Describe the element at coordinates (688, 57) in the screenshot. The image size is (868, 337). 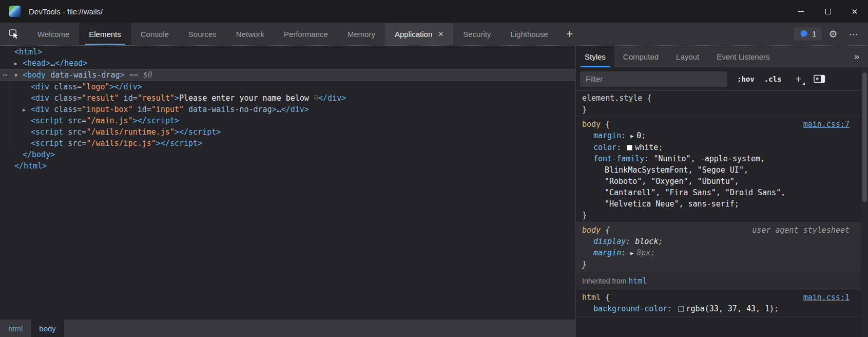
I see `tab-layout: Layout` at that location.